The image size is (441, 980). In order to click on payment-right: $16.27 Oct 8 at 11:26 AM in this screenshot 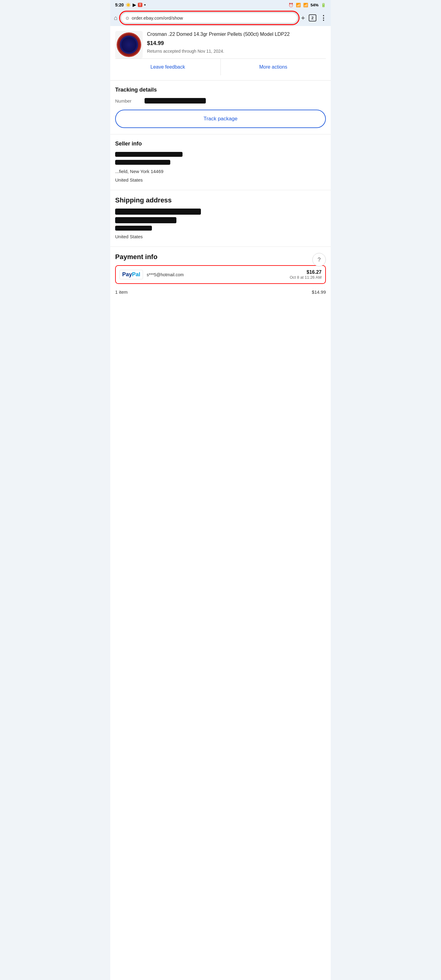, I will do `click(306, 275)`.